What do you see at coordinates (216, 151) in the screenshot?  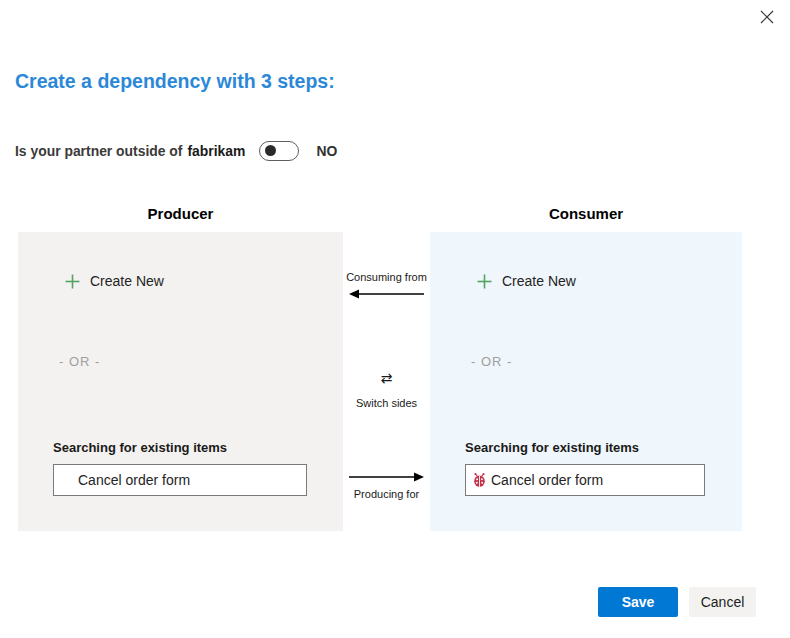 I see `partner-org-name: fabrikam` at bounding box center [216, 151].